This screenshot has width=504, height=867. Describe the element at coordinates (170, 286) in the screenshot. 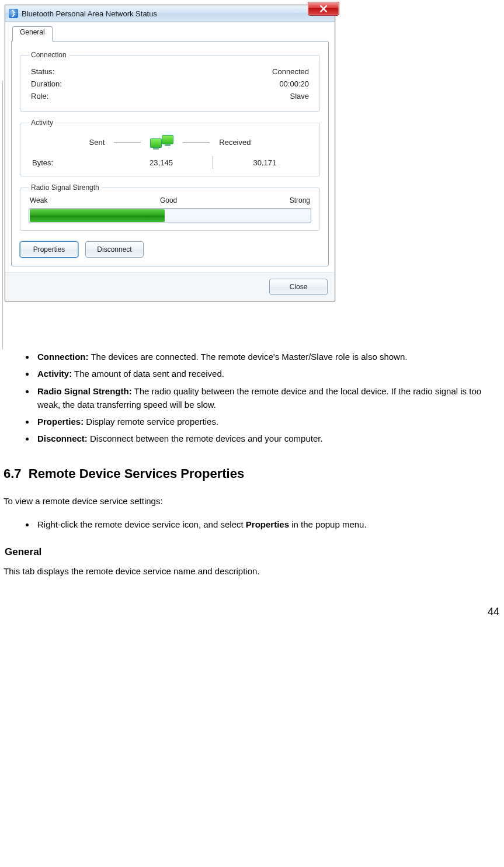

I see `dialog-footer: Close` at that location.